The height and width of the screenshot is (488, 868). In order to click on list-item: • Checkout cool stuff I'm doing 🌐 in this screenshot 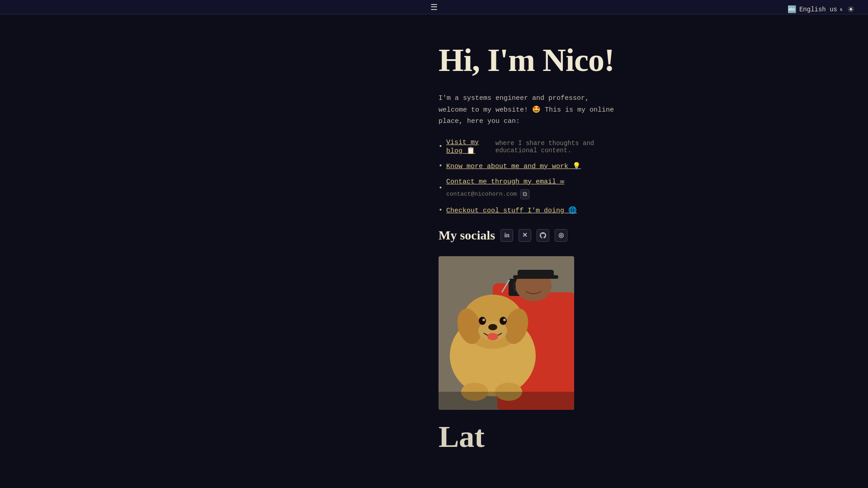, I will do `click(529, 211)`.